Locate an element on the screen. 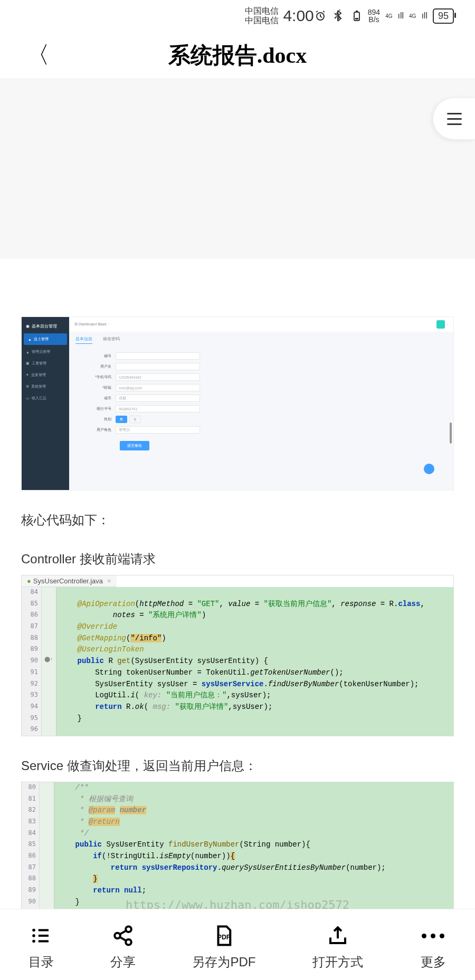 The width and height of the screenshot is (475, 980). data-rate: 894 B/s is located at coordinates (374, 16).